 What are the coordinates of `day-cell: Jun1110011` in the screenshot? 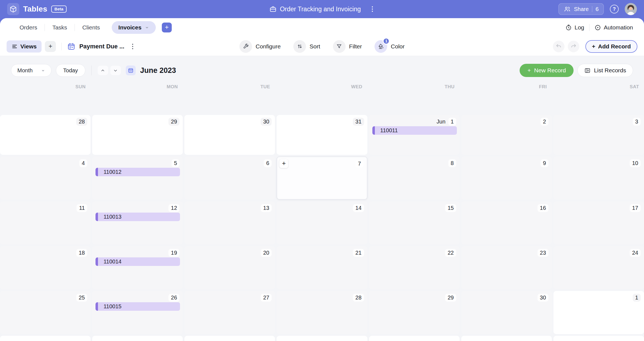 It's located at (414, 135).